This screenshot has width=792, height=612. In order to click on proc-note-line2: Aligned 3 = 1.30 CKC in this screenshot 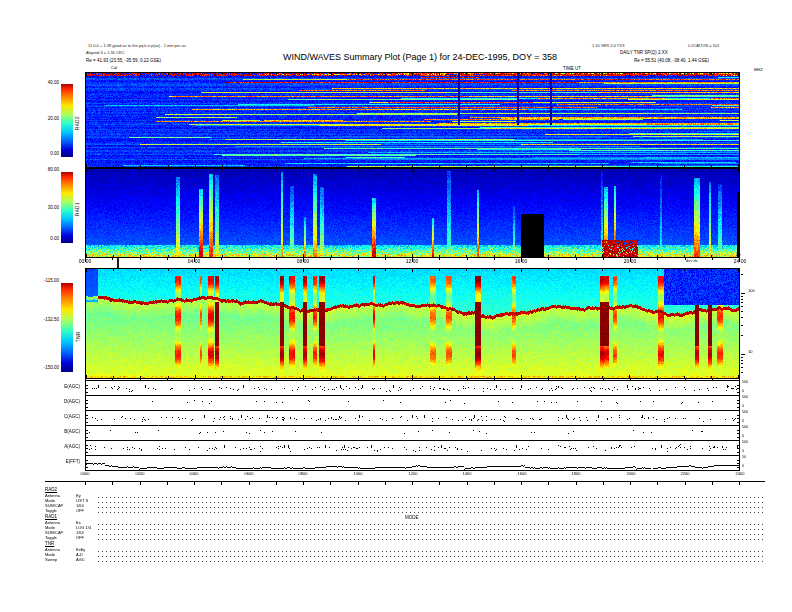, I will do `click(106, 53)`.